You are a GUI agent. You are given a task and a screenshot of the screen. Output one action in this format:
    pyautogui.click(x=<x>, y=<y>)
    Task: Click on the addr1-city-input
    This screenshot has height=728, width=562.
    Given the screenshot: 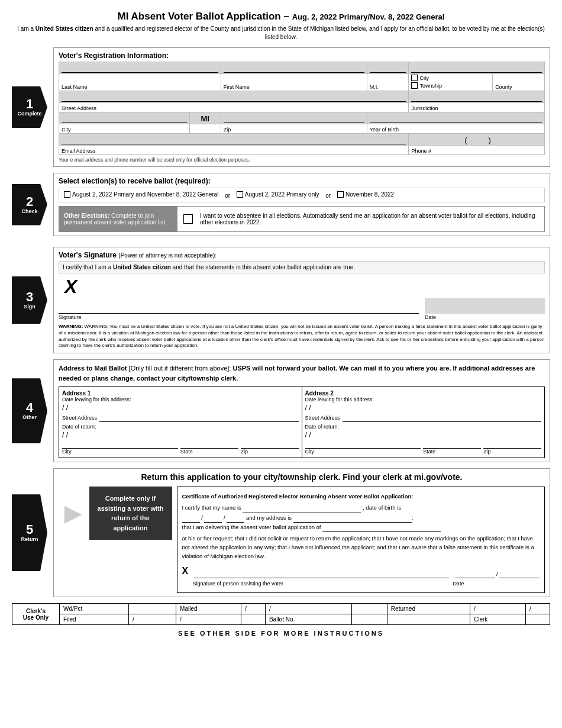 What is the action you would take?
    pyautogui.click(x=120, y=444)
    